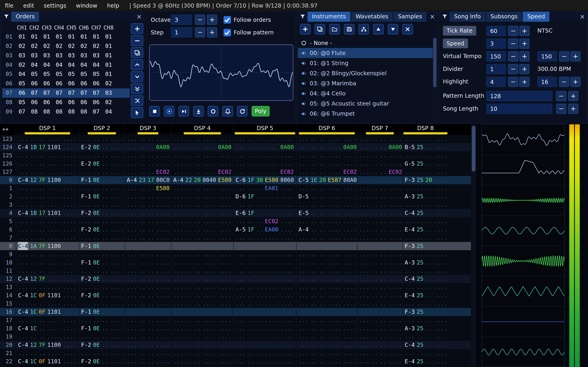 The width and height of the screenshot is (588, 367). I want to click on pattern-cell: C-425......, so click(425, 213).